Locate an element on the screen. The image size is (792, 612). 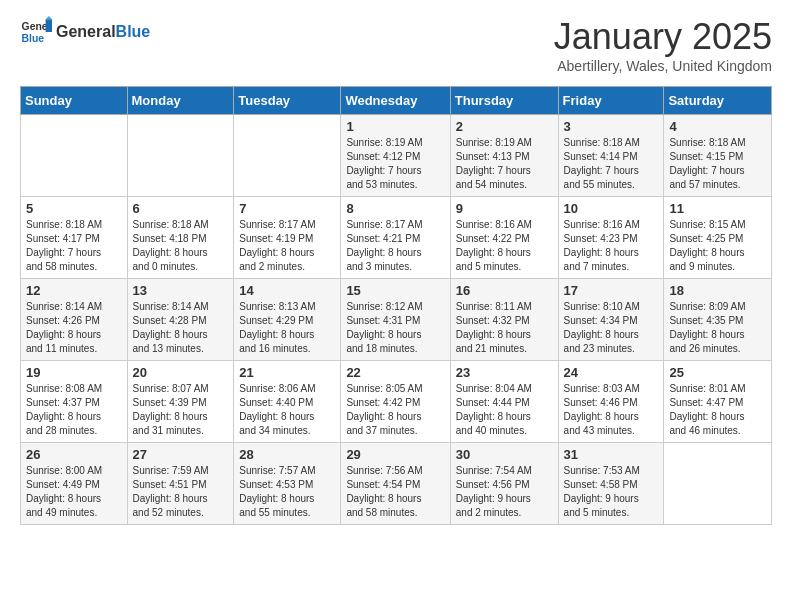
day-number: 22 is located at coordinates (395, 372).